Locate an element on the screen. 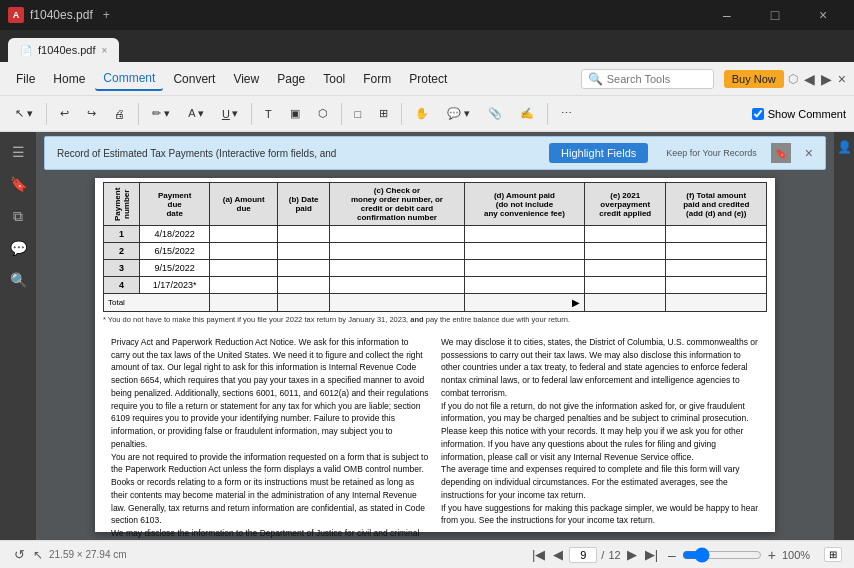 The height and width of the screenshot is (568, 854). comments-icon: 💬 is located at coordinates (18, 248).